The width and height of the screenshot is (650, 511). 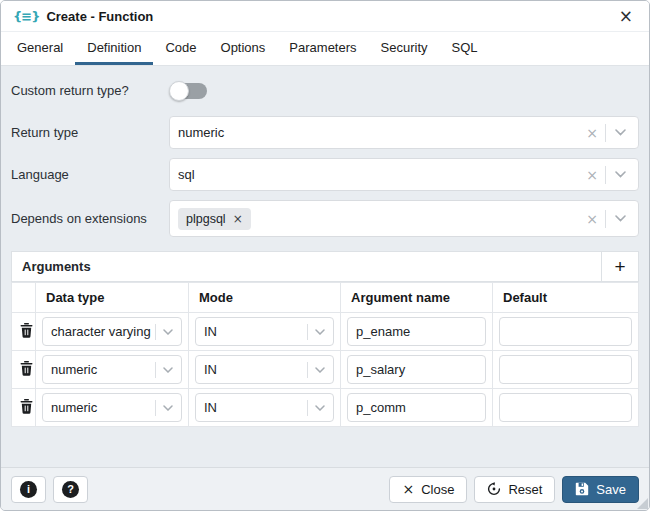 What do you see at coordinates (90, 91) in the screenshot?
I see `custom-return-type-label: Custom return type?` at bounding box center [90, 91].